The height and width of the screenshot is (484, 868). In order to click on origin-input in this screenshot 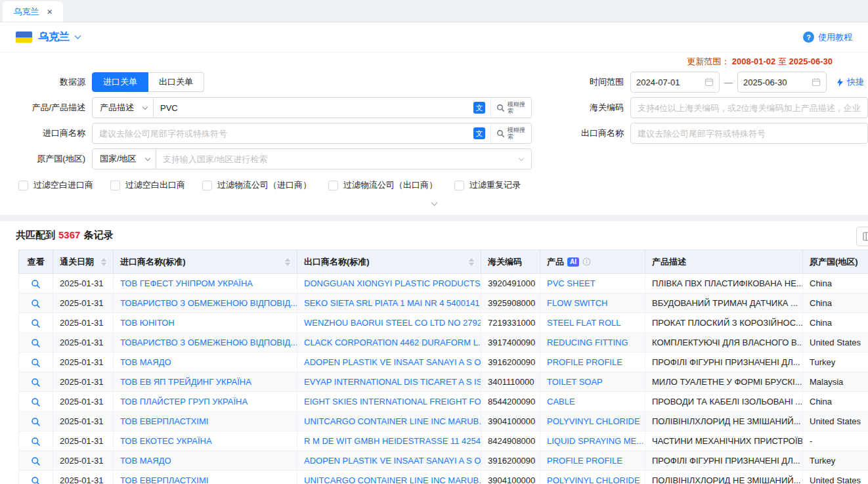, I will do `click(337, 159)`.